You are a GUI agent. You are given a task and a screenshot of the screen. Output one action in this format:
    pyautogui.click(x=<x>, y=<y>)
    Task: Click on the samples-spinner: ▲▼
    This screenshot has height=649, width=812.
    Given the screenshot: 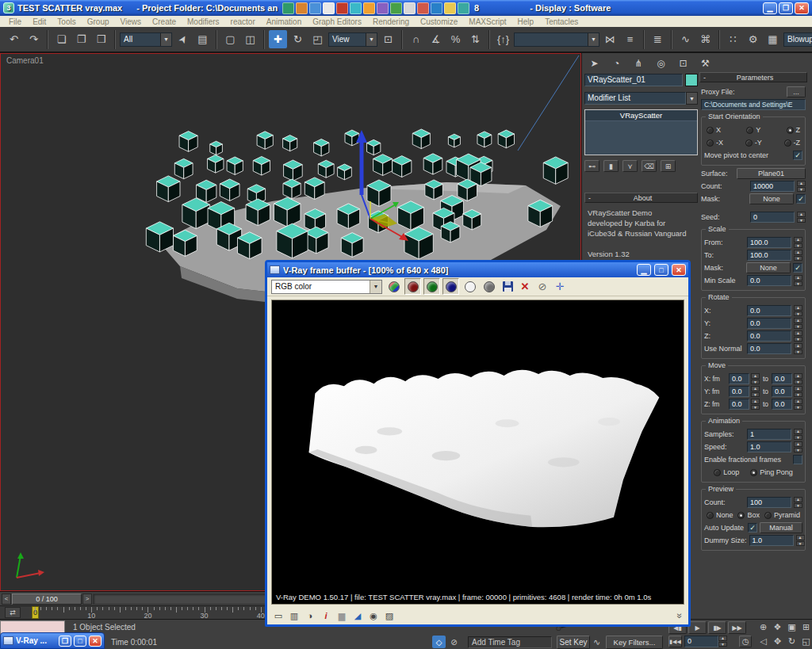 What is the action you would take?
    pyautogui.click(x=798, y=434)
    